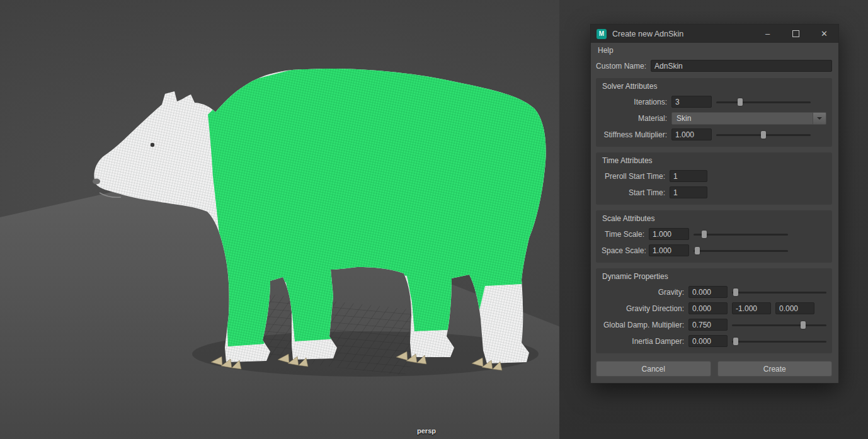 This screenshot has height=439, width=868. I want to click on maximize-icon, so click(796, 34).